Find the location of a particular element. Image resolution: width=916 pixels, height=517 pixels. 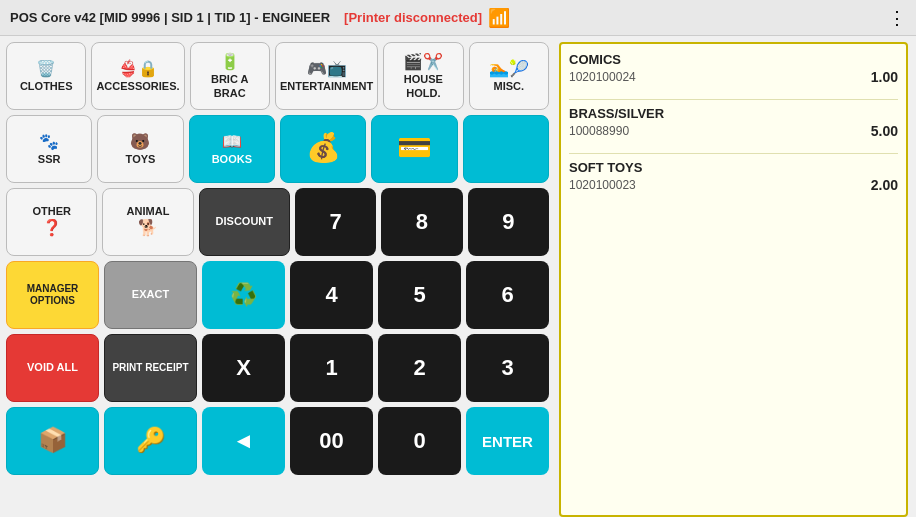

header: POS Core v42 [MID 9996 | SID 1 | TID 1] … is located at coordinates (458, 18).